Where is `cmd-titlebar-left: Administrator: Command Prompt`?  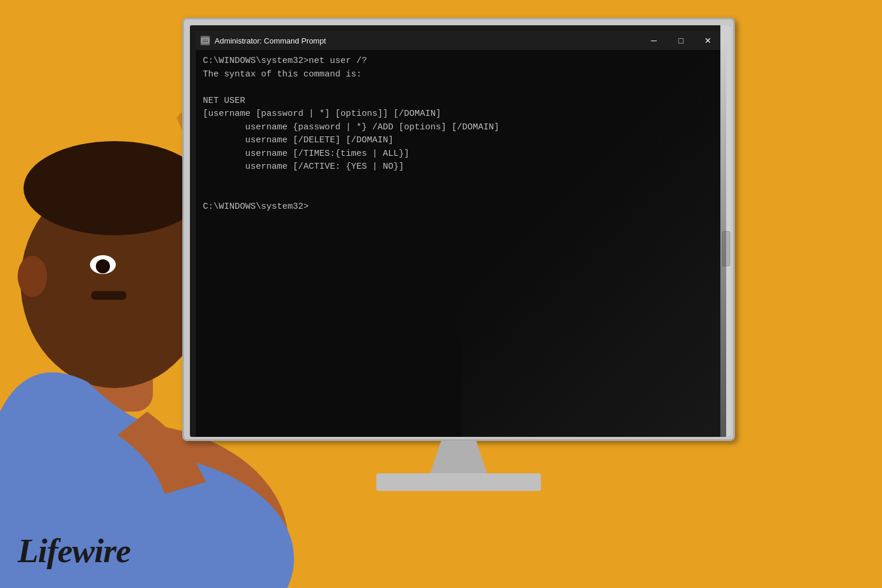 cmd-titlebar-left: Administrator: Command Prompt is located at coordinates (263, 41).